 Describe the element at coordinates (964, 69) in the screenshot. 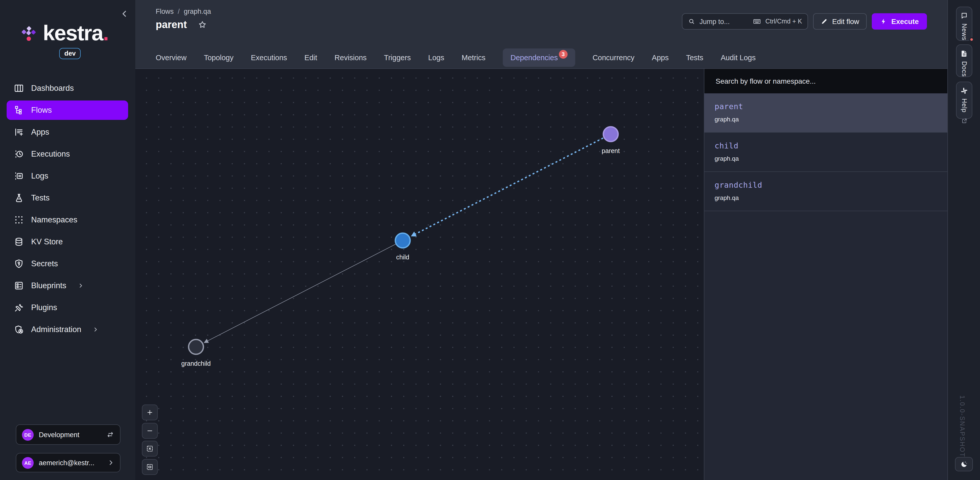

I see `toolbar-label: Docs` at that location.